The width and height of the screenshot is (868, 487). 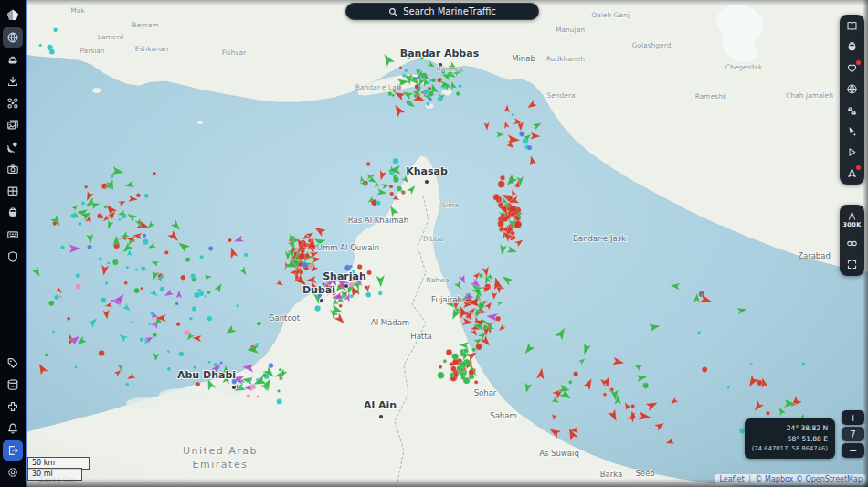 I want to click on playback-button, so click(x=852, y=152).